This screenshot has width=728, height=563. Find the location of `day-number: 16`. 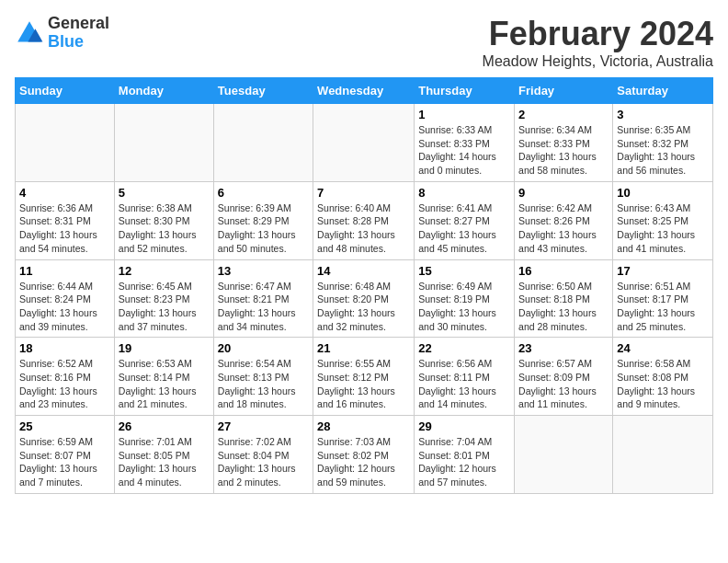

day-number: 16 is located at coordinates (563, 270).